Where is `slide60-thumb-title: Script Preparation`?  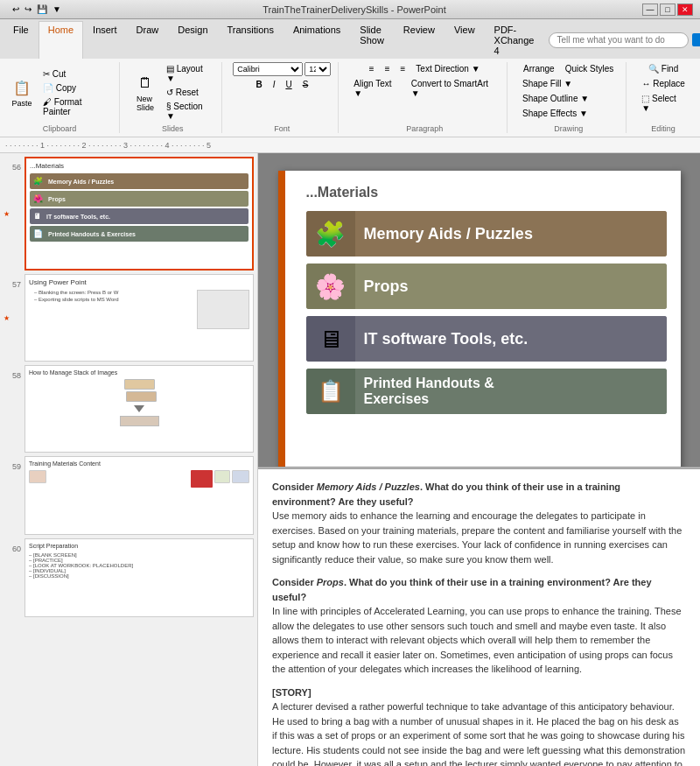 slide60-thumb-title: Script Preparation is located at coordinates (139, 546).